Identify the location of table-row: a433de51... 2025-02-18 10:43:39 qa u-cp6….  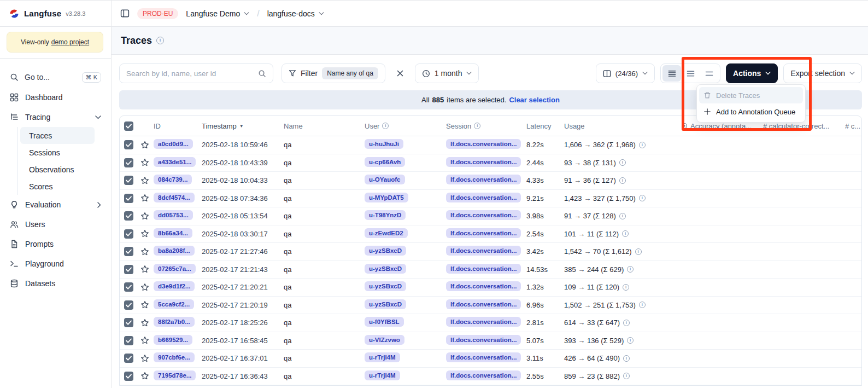
(491, 163).